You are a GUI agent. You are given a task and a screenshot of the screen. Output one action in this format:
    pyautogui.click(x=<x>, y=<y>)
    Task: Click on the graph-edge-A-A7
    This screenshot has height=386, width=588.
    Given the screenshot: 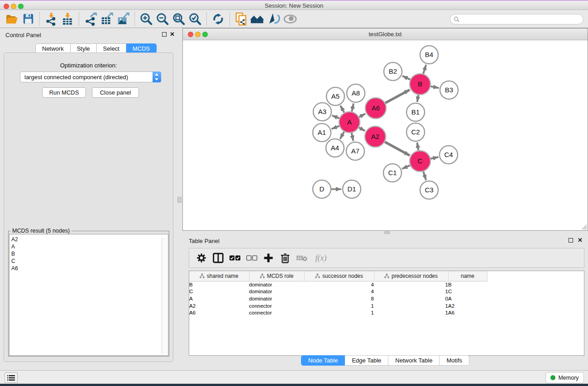 What is the action you would take?
    pyautogui.click(x=353, y=137)
    